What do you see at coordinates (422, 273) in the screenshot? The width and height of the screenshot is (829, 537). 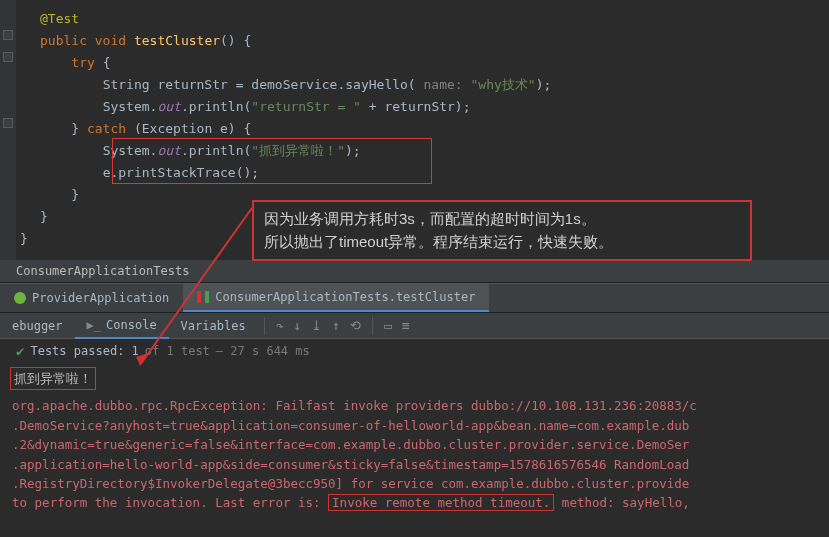 I see `breadcrumb: ConsumerApplicationTests` at bounding box center [422, 273].